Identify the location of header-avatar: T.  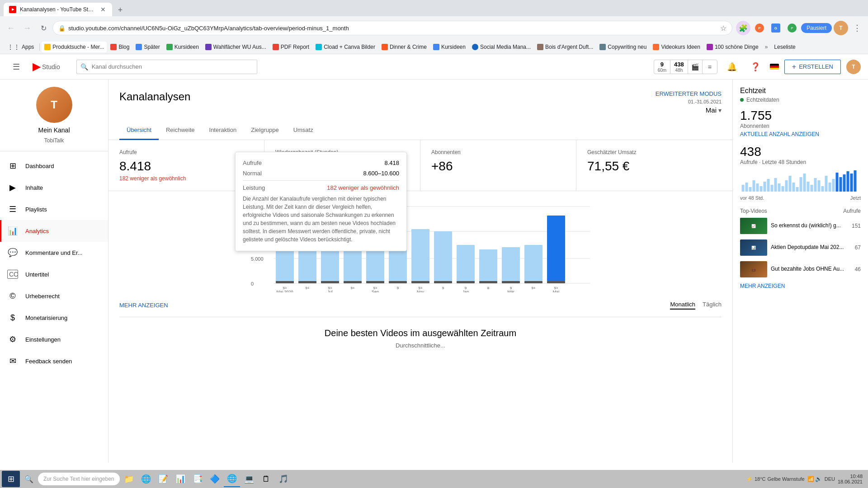
(854, 67).